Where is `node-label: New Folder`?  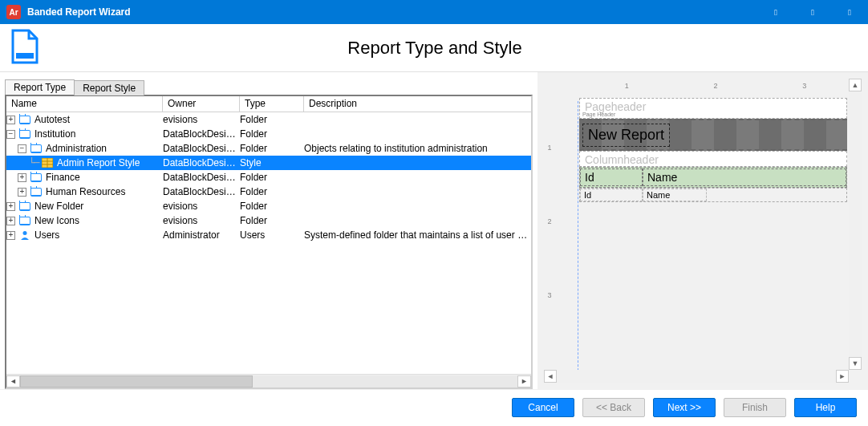
node-label: New Folder is located at coordinates (59, 206).